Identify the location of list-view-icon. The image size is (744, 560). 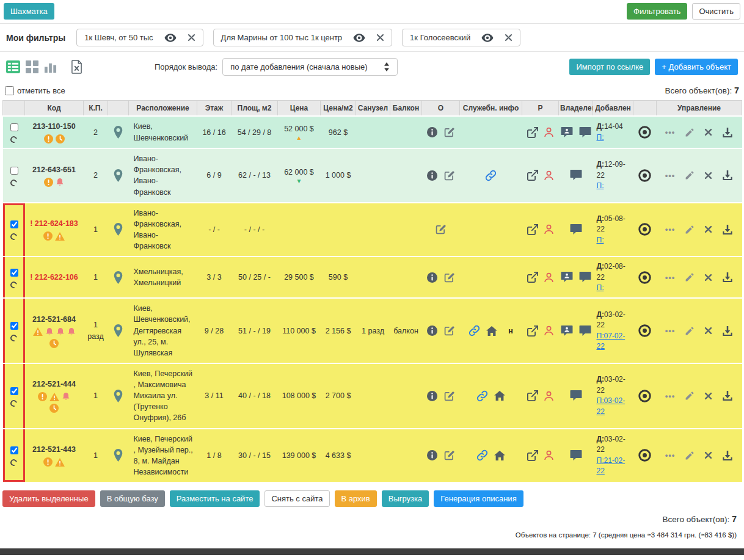
(13, 67).